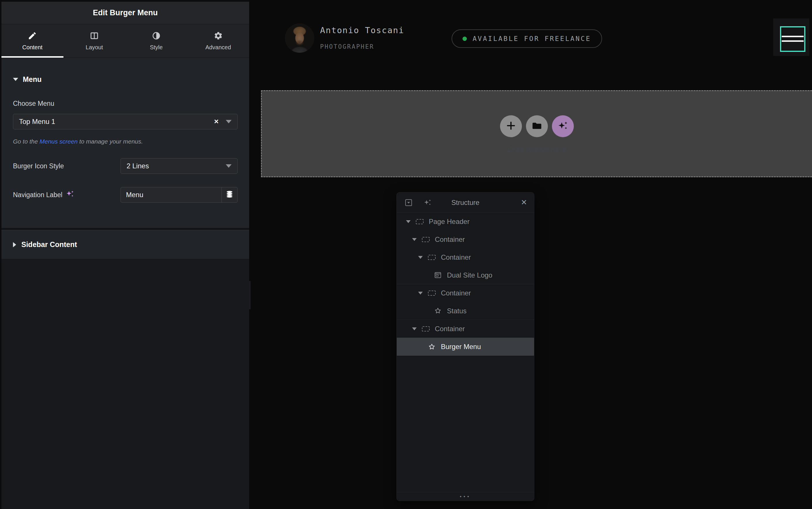 The height and width of the screenshot is (509, 812). I want to click on choose-menu-label: Choose Menu, so click(125, 104).